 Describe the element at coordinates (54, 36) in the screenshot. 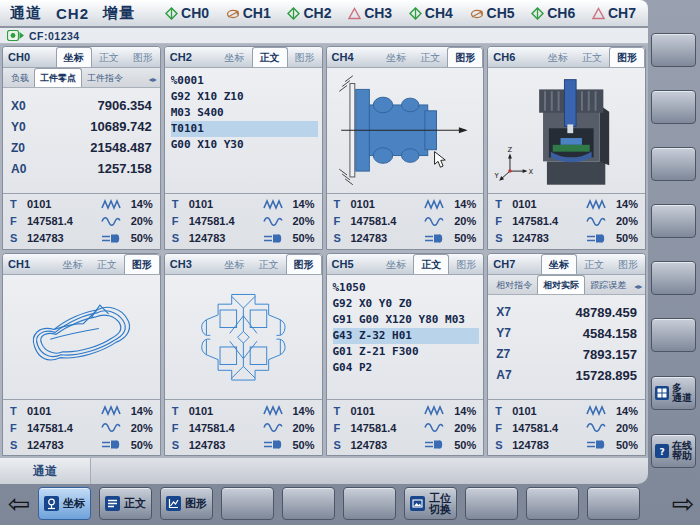

I see `cf-number: CF:01234` at that location.